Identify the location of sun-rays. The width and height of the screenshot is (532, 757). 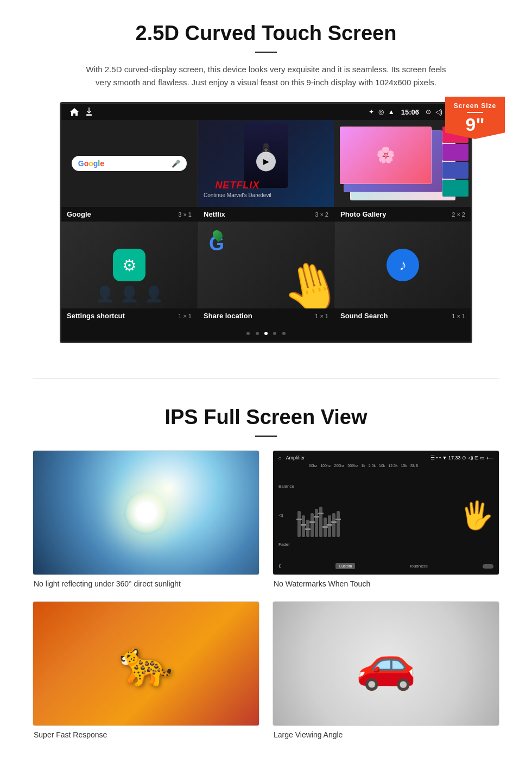
(146, 513).